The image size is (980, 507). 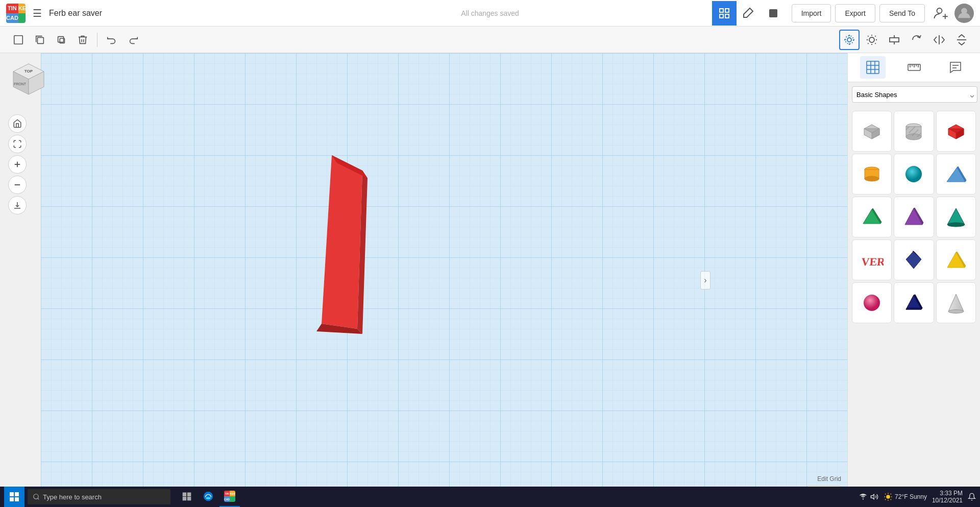 What do you see at coordinates (17, 124) in the screenshot?
I see `home-view-button` at bounding box center [17, 124].